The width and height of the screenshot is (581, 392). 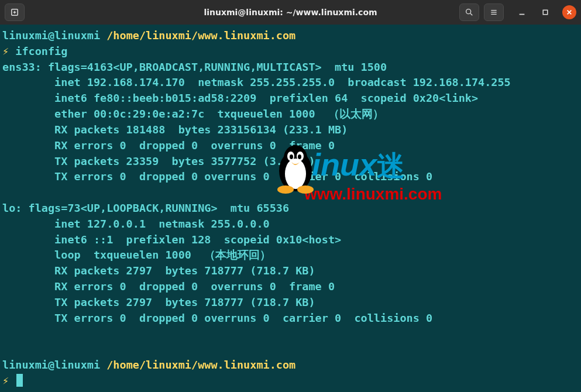 What do you see at coordinates (290, 318) in the screenshot?
I see `output-lo-tx-errors: TX errors 0 dropped 0 overruns 0 carrier…` at bounding box center [290, 318].